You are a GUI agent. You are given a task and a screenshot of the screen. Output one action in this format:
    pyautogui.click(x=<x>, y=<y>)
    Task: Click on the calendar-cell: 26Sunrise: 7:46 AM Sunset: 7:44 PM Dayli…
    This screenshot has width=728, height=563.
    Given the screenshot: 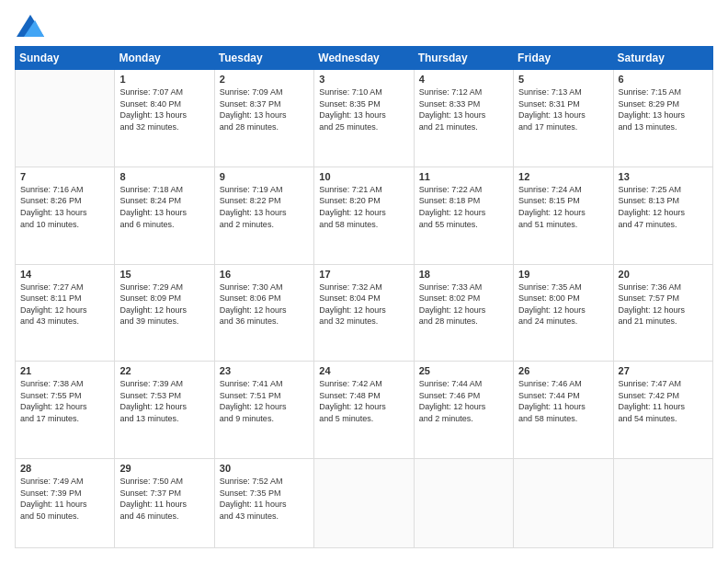 What is the action you would take?
    pyautogui.click(x=563, y=410)
    